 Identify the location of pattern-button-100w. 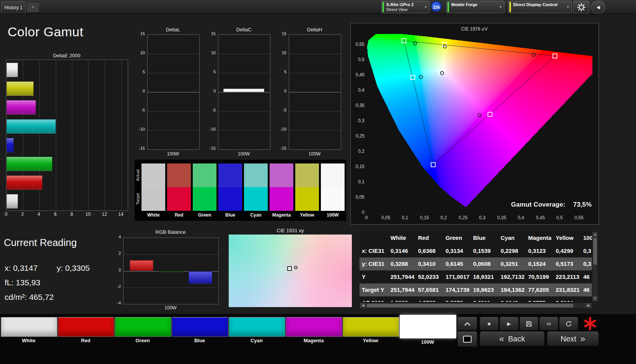
(428, 327).